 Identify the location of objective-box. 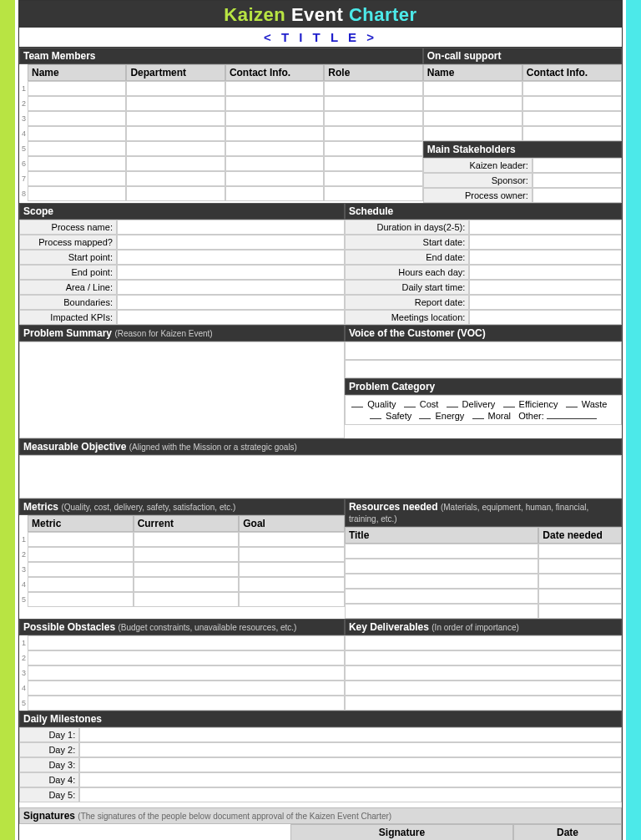
(320, 477).